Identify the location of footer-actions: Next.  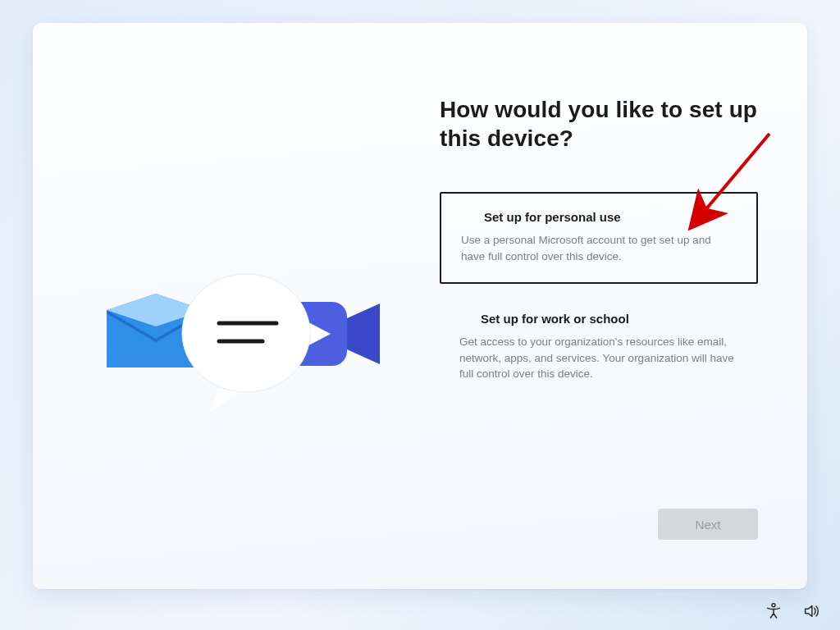
(599, 536).